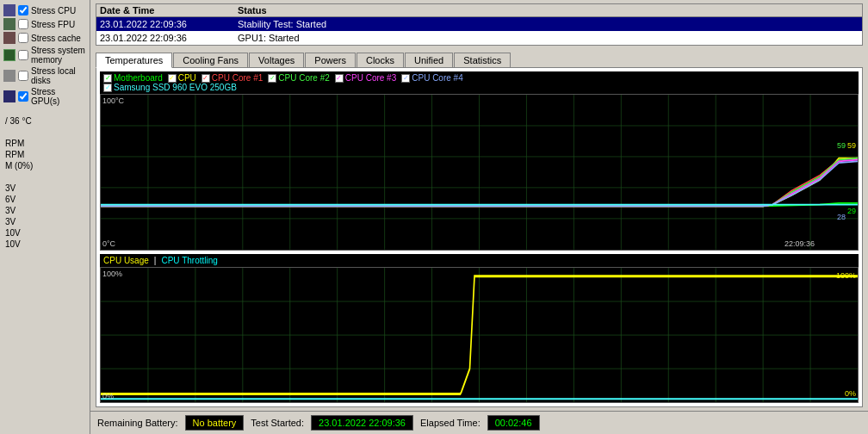 The height and width of the screenshot is (434, 868). What do you see at coordinates (45, 200) in the screenshot?
I see `v2-value: 6V` at bounding box center [45, 200].